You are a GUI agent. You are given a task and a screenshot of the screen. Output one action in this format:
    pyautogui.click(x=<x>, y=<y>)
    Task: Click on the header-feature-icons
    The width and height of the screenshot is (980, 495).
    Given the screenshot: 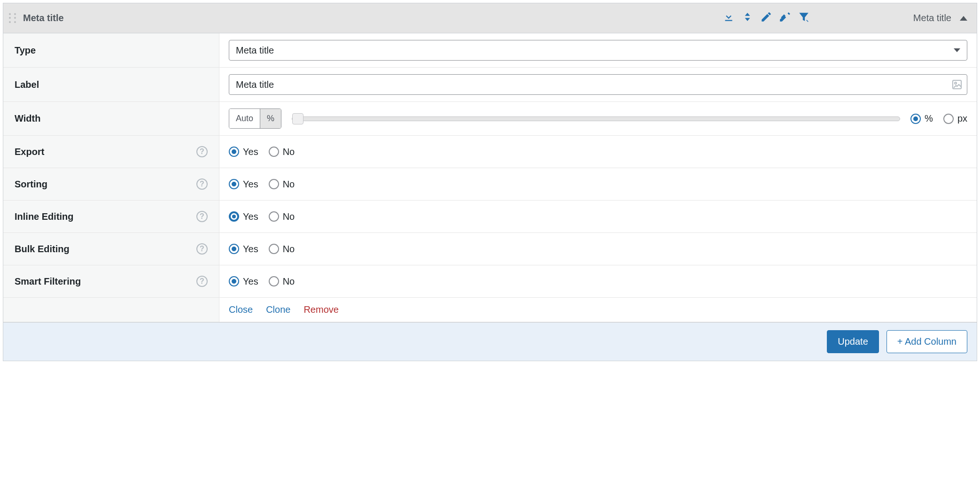 What is the action you would take?
    pyautogui.click(x=766, y=18)
    